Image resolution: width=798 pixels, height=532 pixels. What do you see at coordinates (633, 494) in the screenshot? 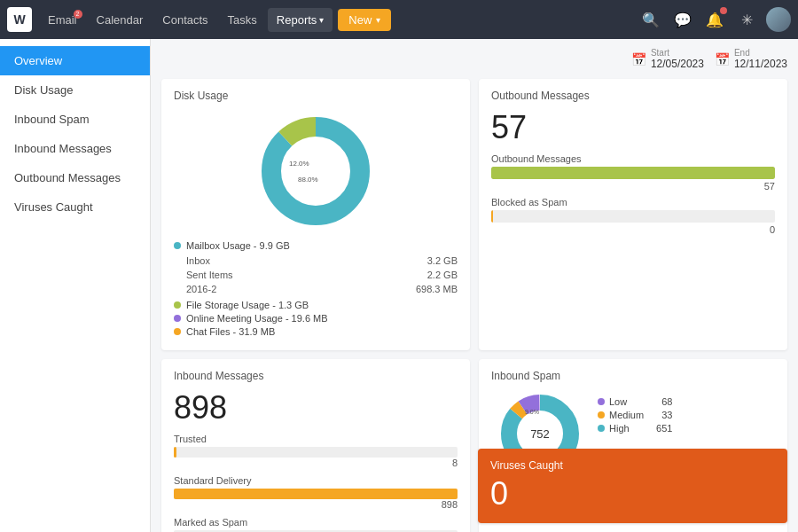
I see `viruses-count: 0` at bounding box center [633, 494].